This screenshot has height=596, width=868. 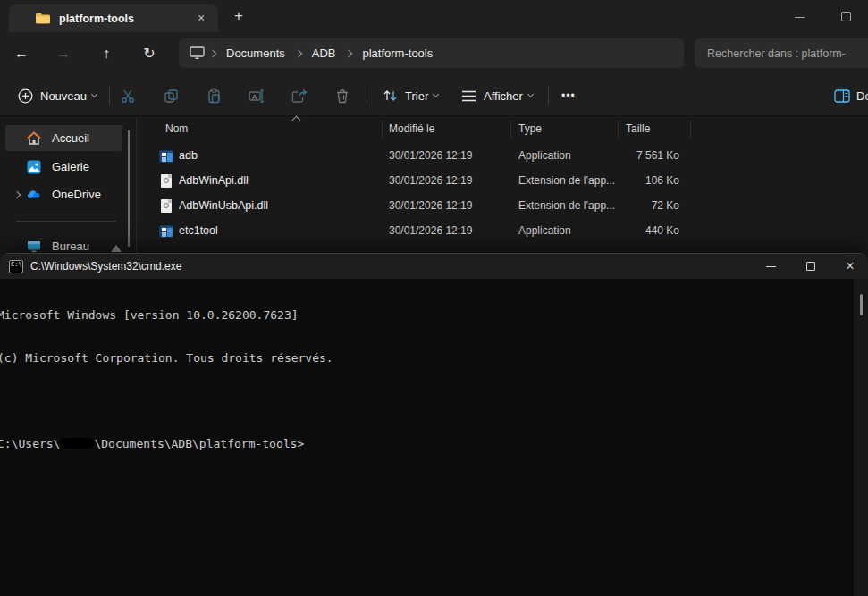 I want to click on file-row-adbwinapi: AdbWinApi.dll 30/01/2026 12:19 Extension…, so click(x=429, y=181).